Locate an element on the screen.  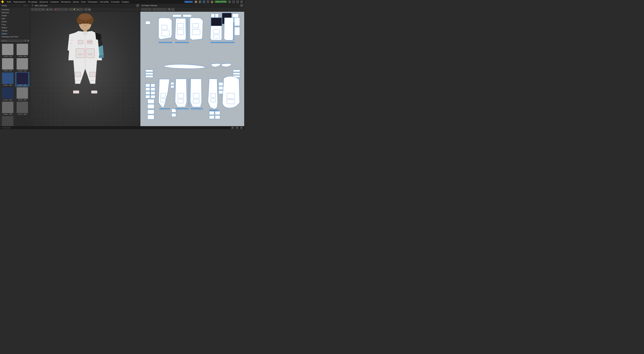
search-input is located at coordinates (12, 41).